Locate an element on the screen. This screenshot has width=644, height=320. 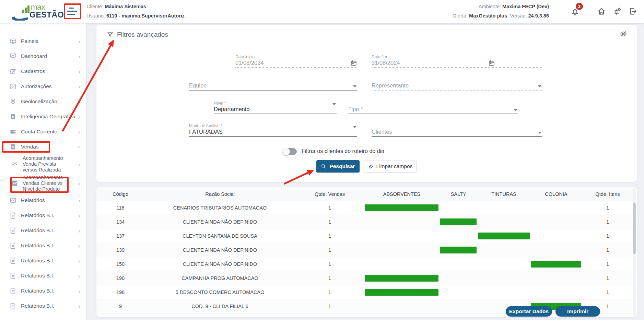
table-row: 139CLIENTE AINDA NÃO DEFINIDO11 is located at coordinates (365, 250).